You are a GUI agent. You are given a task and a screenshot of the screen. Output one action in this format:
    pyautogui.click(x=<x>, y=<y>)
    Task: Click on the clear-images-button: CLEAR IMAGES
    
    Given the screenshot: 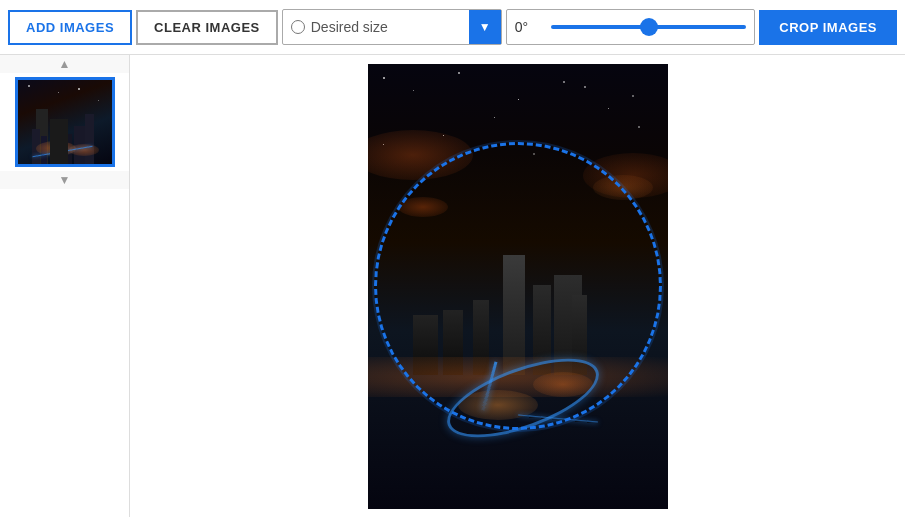 What is the action you would take?
    pyautogui.click(x=207, y=28)
    